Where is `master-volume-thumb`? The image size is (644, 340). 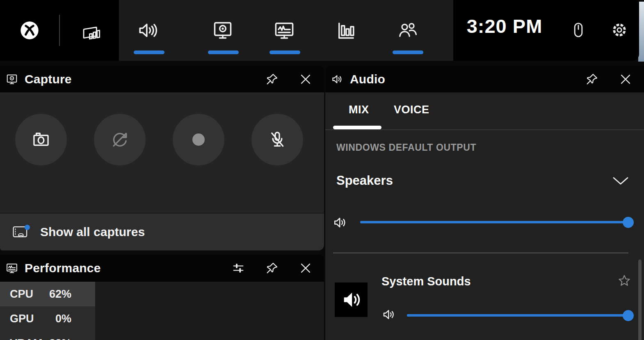 master-volume-thumb is located at coordinates (628, 223).